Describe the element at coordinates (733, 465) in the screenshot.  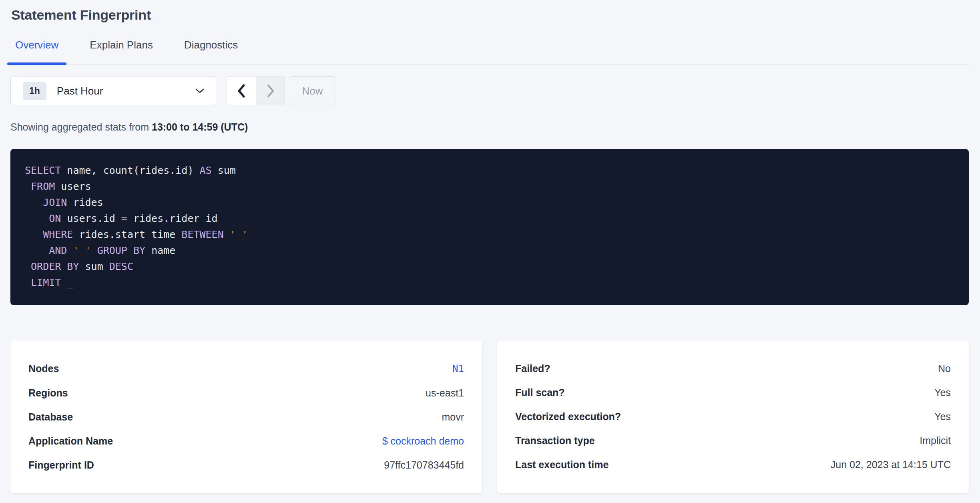
I see `card-row-last-execution-time: Last execution timeJun 02, 2023 at 14:15…` at that location.